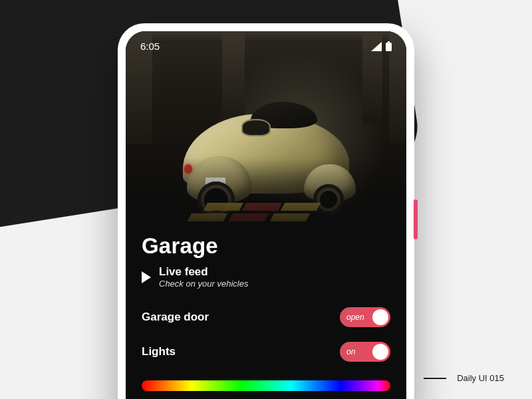  Describe the element at coordinates (158, 352) in the screenshot. I see `lights-label: Lights` at that location.